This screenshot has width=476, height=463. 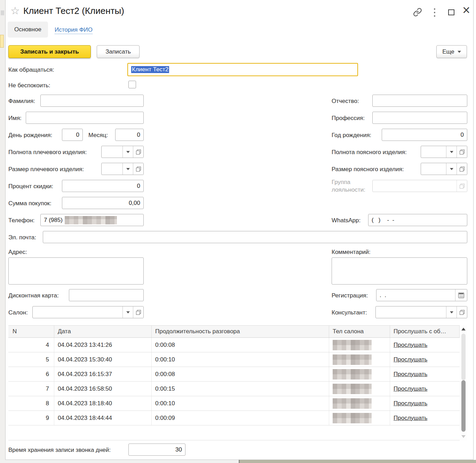 I want to click on shoulder-size-select, so click(x=122, y=169).